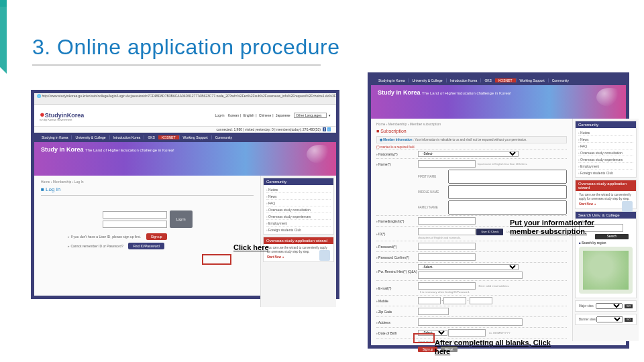 The image size is (644, 362). I want to click on s2-item-faq: FAQ, so click(606, 145).